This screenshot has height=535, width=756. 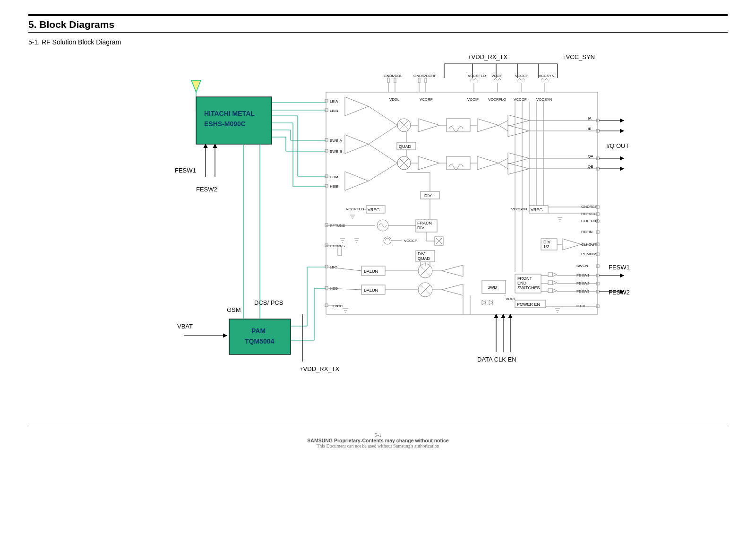 What do you see at coordinates (335, 177) in the screenshot?
I see `svg-text: HBIA` at bounding box center [335, 177].